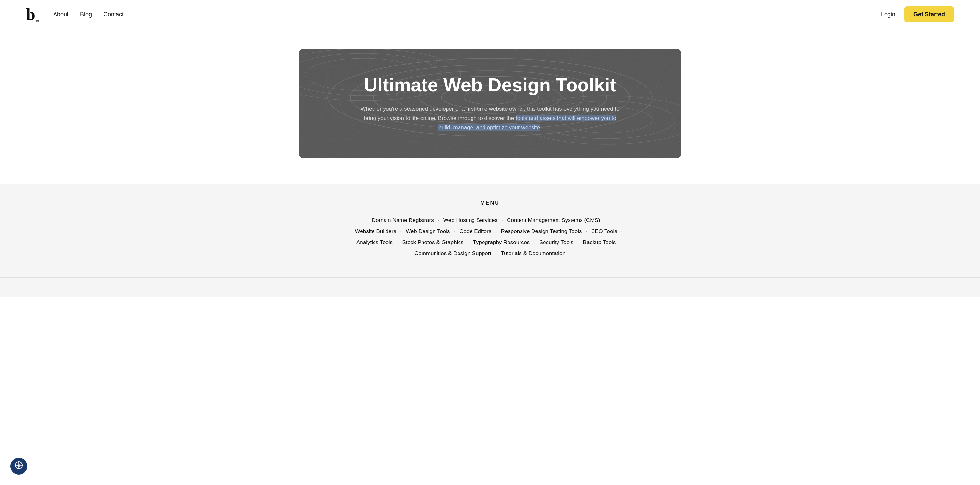 The height and width of the screenshot is (485, 980). I want to click on menu-item-web-design-tools: Web Design Tools, so click(428, 231).